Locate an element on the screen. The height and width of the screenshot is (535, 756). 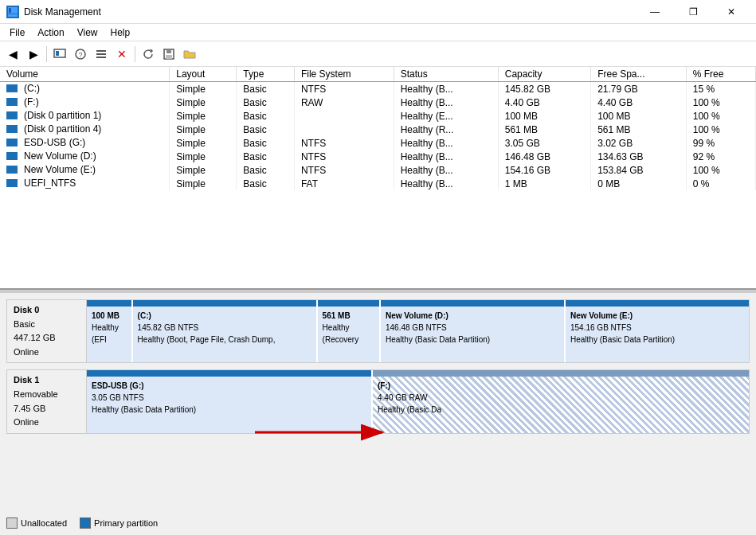
disk0-partition-1: (C:) 145.82 GB NTFSHealthy (Boot, Page F… is located at coordinates (225, 331).